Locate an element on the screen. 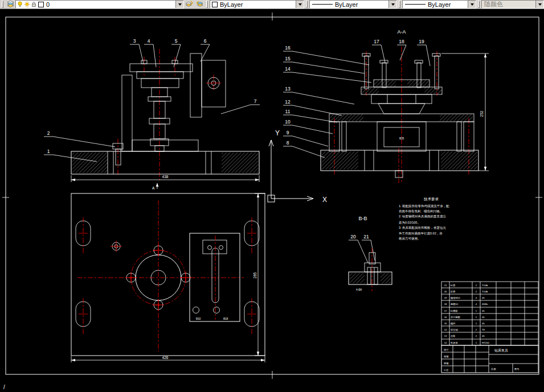  titleblock-sheet-label: 图号 is located at coordinates (517, 369).